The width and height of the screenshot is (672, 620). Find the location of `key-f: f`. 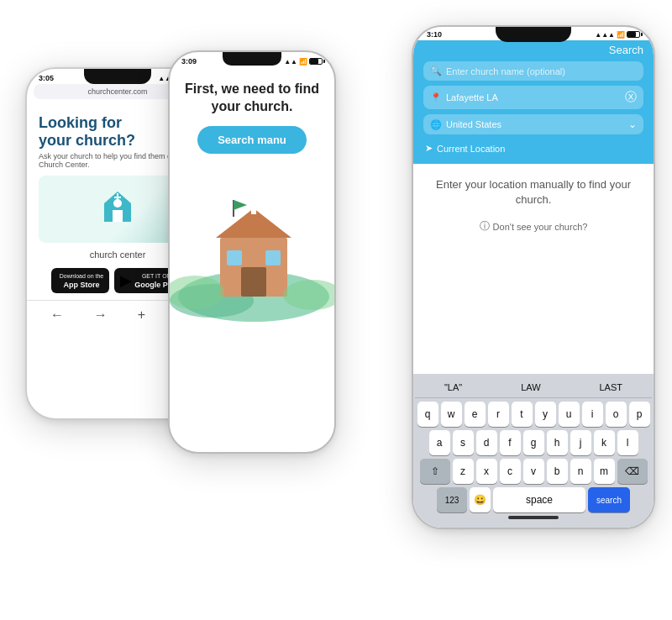

key-f: f is located at coordinates (511, 443).